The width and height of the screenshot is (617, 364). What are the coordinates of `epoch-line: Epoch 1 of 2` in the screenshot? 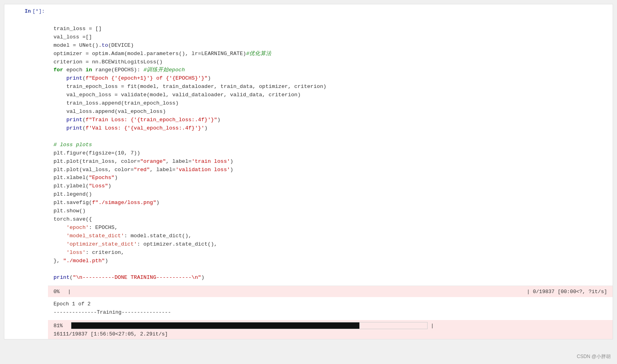 It's located at (330, 304).